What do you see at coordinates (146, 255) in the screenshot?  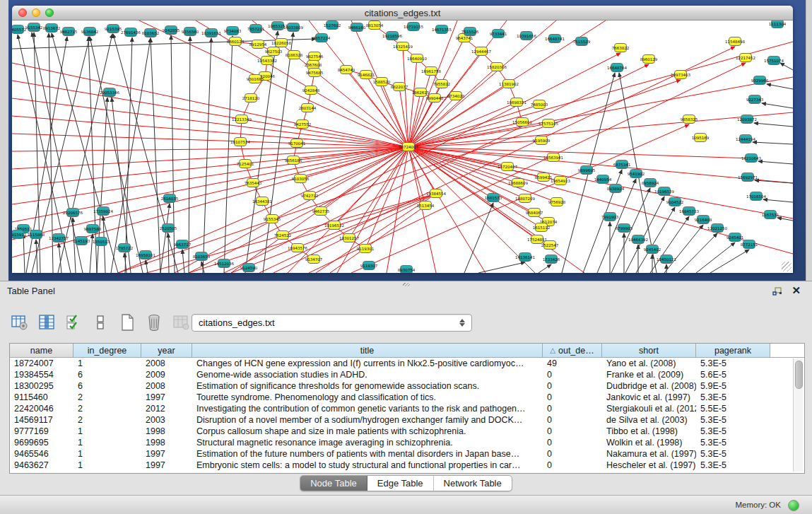 I see `graph-node: 16958101` at bounding box center [146, 255].